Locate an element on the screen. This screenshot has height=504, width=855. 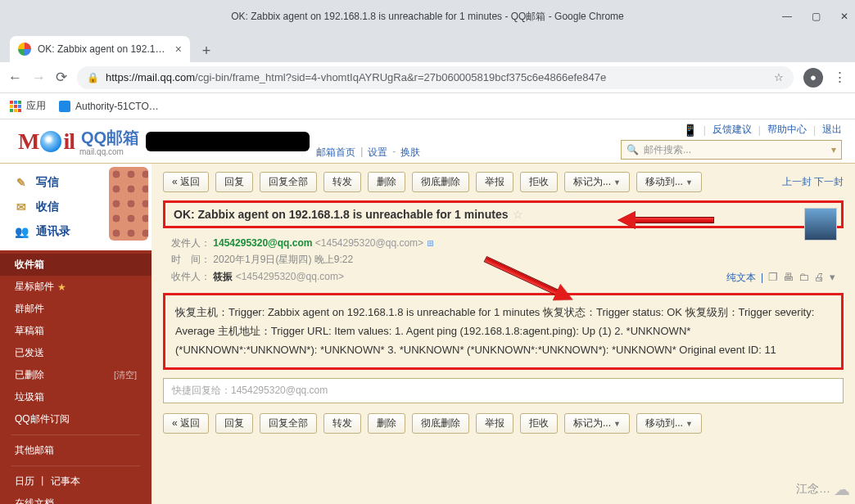
redacted-account is located at coordinates (228, 142).